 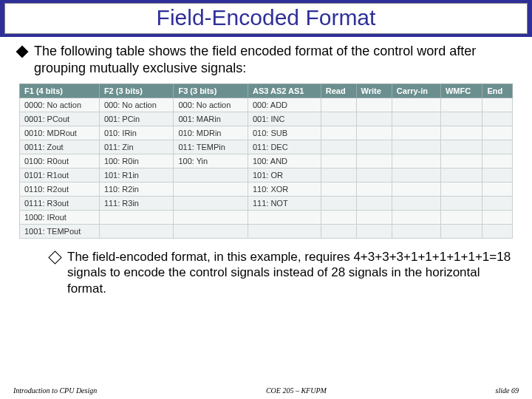 I want to click on column-header: Read, so click(x=338, y=92).